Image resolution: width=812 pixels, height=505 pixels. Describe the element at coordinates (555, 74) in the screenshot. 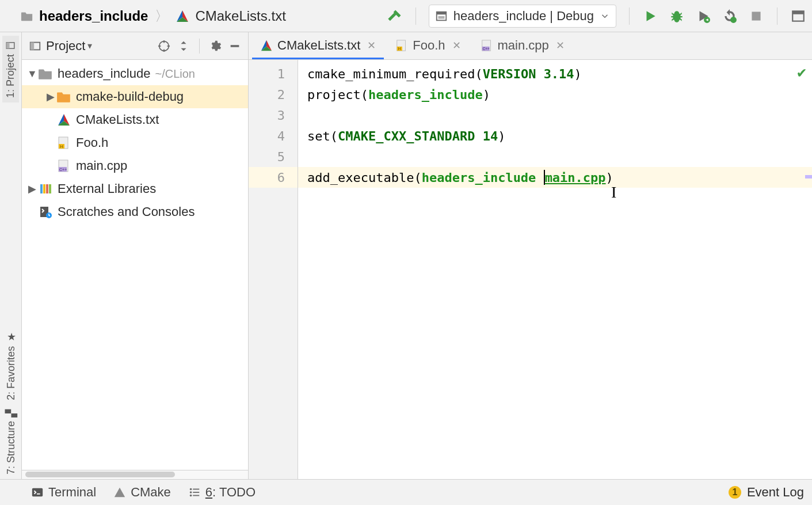

I see `code-line: cmake_minimum_required(VERSION 3.14)` at that location.